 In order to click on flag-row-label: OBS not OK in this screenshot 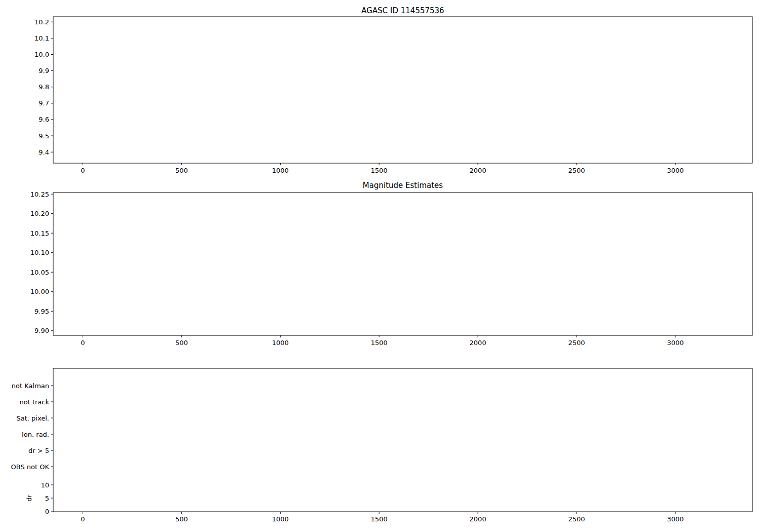, I will do `click(30, 467)`.